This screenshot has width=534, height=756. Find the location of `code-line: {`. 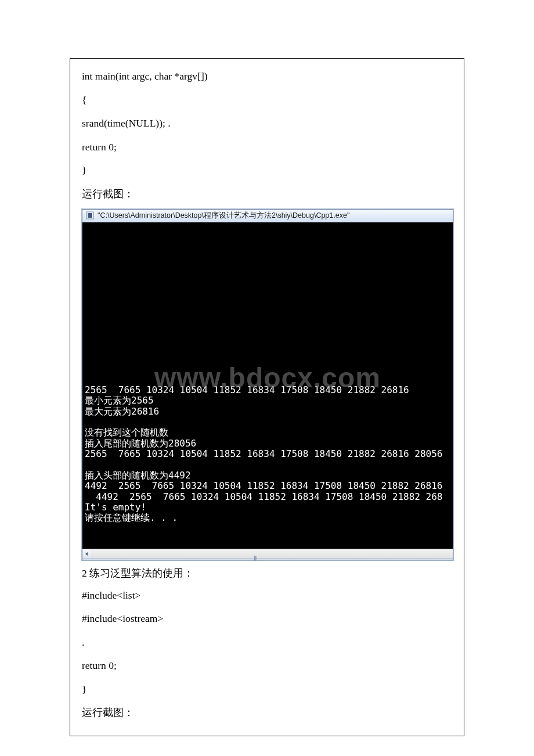

code-line: { is located at coordinates (267, 100).